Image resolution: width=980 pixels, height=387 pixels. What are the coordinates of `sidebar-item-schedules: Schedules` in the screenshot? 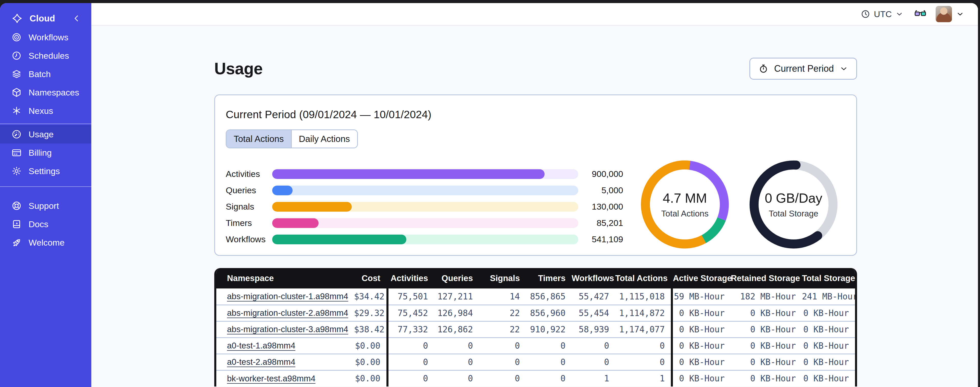 It's located at (46, 56).